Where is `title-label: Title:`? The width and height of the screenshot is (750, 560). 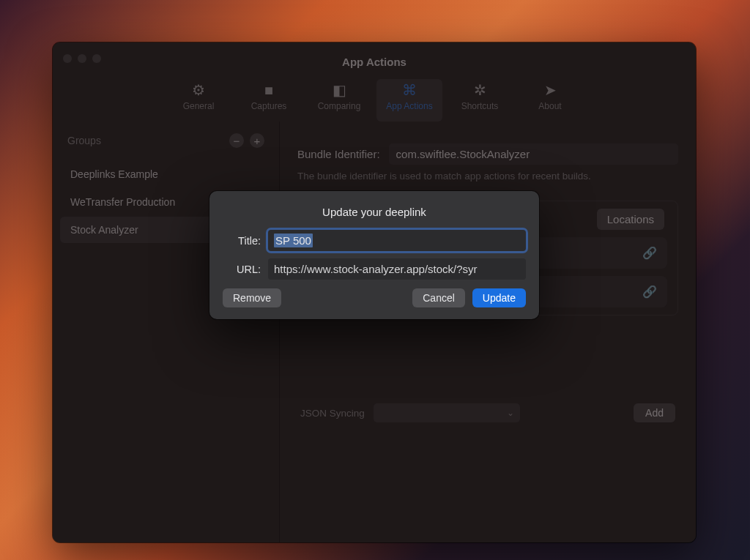 title-label: Title: is located at coordinates (242, 241).